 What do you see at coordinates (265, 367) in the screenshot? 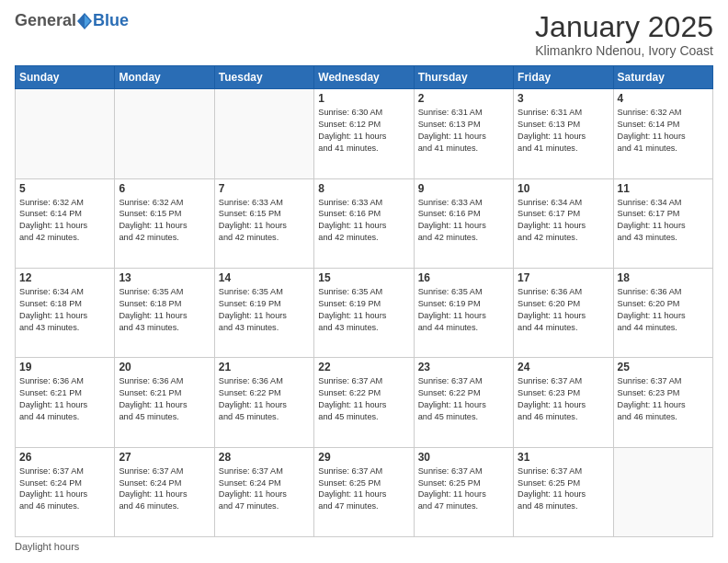
I see `day-number: 21` at bounding box center [265, 367].